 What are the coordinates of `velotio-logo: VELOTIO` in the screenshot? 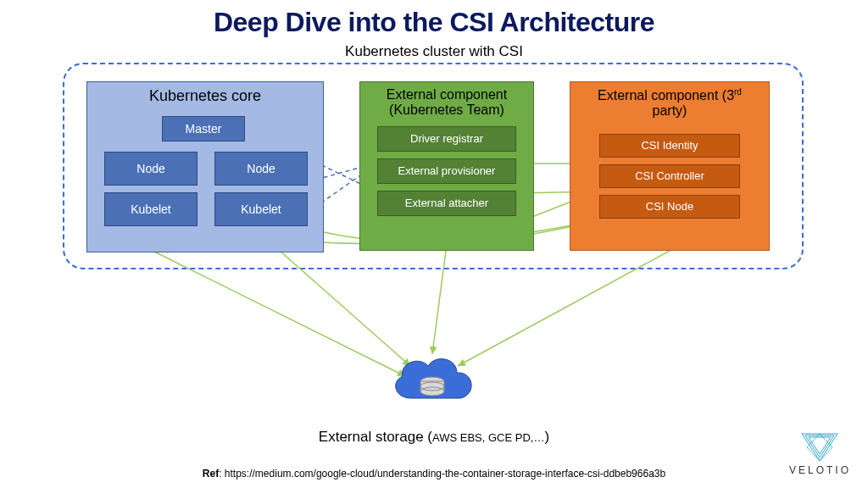 It's located at (821, 454).